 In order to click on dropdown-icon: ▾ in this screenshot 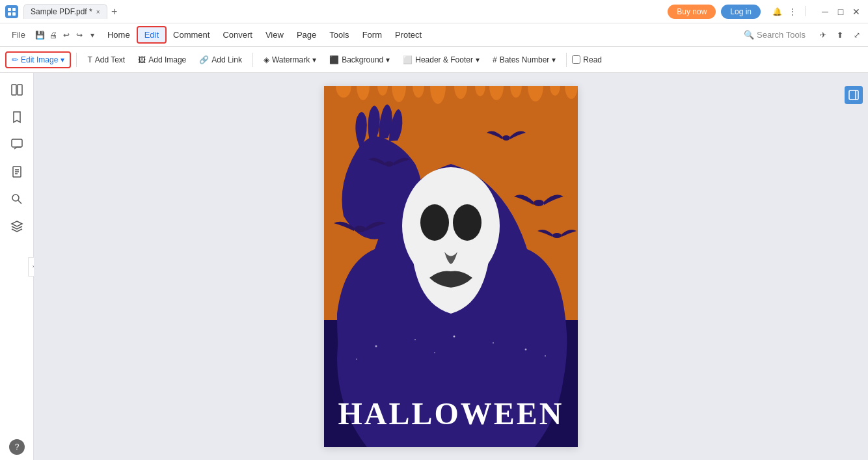, I will do `click(92, 35)`.